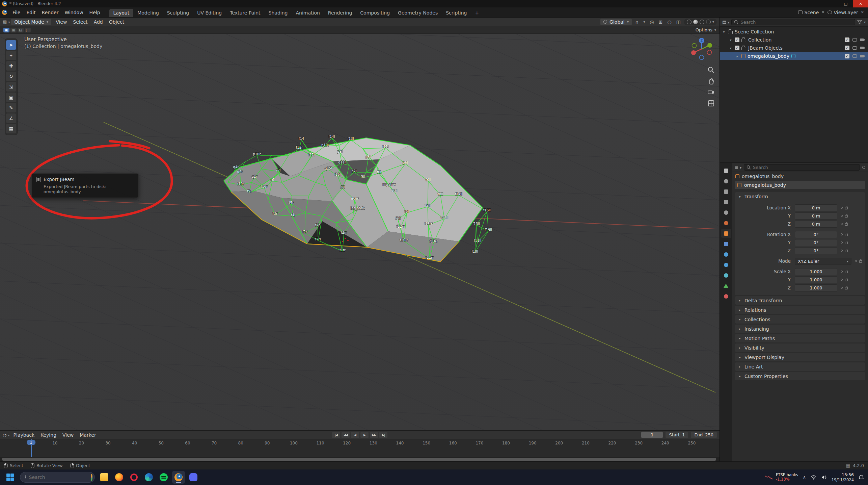 This screenshot has width=868, height=485. What do you see at coordinates (726, 233) in the screenshot?
I see `properties-tab-object` at bounding box center [726, 233].